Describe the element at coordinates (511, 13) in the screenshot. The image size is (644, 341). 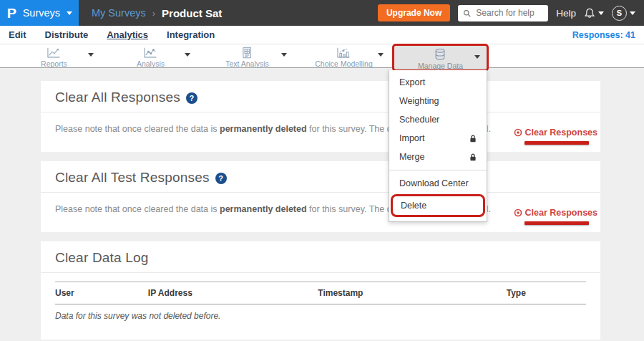
I see `header-right-cluster: Upgrade Now Help S` at that location.